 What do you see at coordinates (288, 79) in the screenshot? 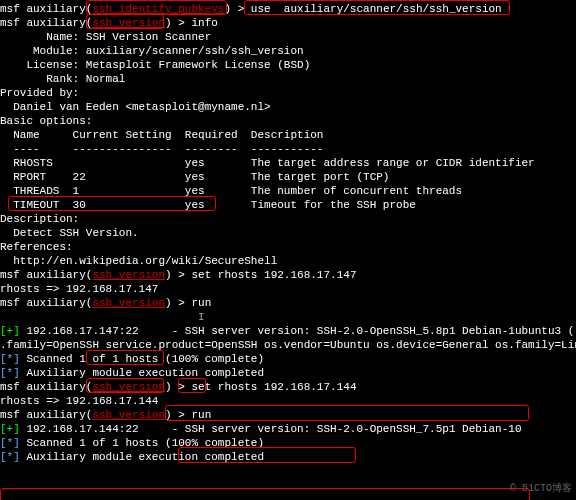
I see `info-rank: Rank: Normal` at bounding box center [288, 79].